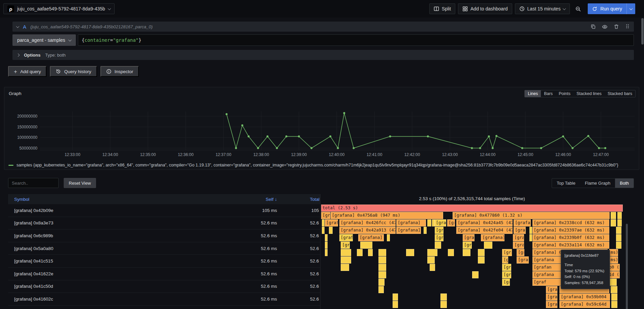 The height and width of the screenshot is (309, 644). Describe the element at coordinates (585, 297) in the screenshot. I see `flame-block: [grafana] 0x59b004 (4` at that location.